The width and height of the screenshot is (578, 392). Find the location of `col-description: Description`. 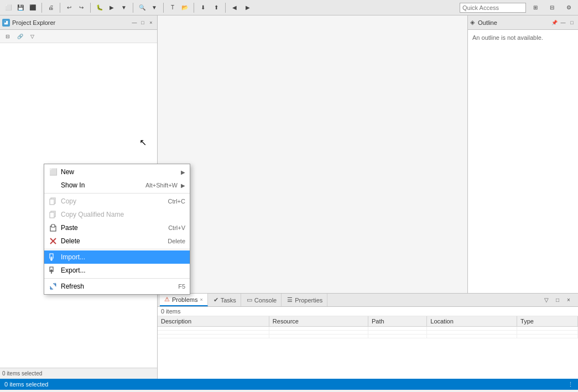

col-description: Description is located at coordinates (214, 322).